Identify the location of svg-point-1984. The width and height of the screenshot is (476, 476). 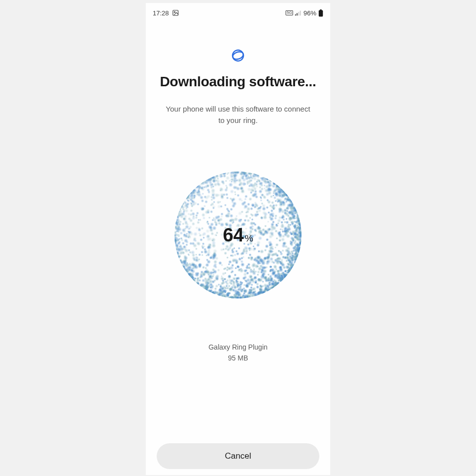
(182, 263).